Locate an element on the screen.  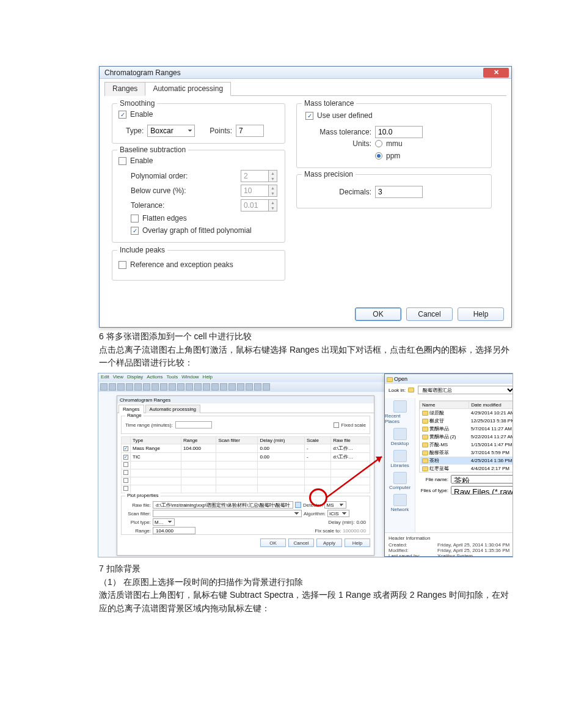
list-item: 茶粉4/25/2014 1:36 PMXcalibur R is located at coordinates (467, 461).